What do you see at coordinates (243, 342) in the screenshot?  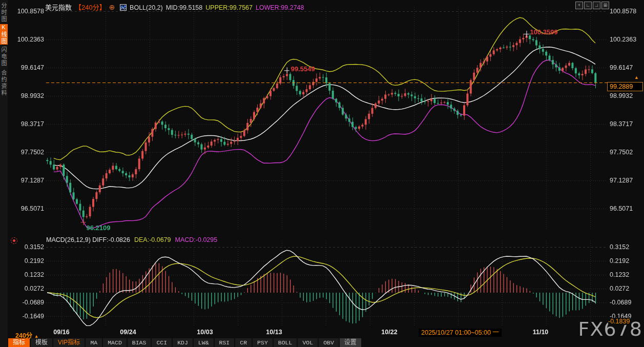 I see `toolbar-indicator-cr: CR` at bounding box center [243, 342].